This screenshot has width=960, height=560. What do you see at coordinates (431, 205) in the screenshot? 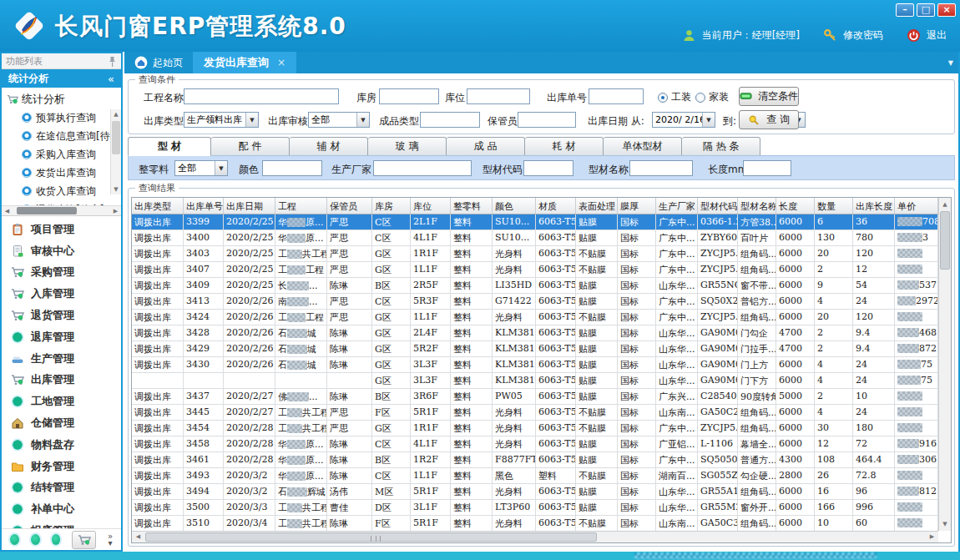
I see `column-header-库位: 库位` at bounding box center [431, 205].